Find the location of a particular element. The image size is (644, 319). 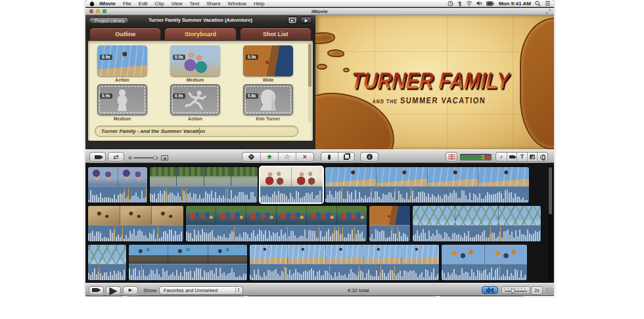

volume-icon is located at coordinates (480, 3).